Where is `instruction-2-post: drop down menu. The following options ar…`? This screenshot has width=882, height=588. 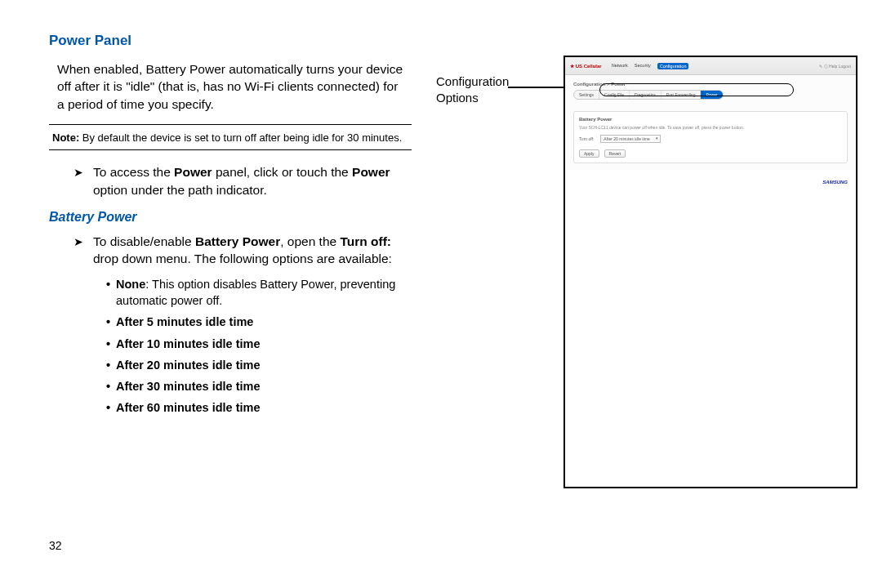 instruction-2-post: drop down menu. The following options ar… is located at coordinates (243, 258).